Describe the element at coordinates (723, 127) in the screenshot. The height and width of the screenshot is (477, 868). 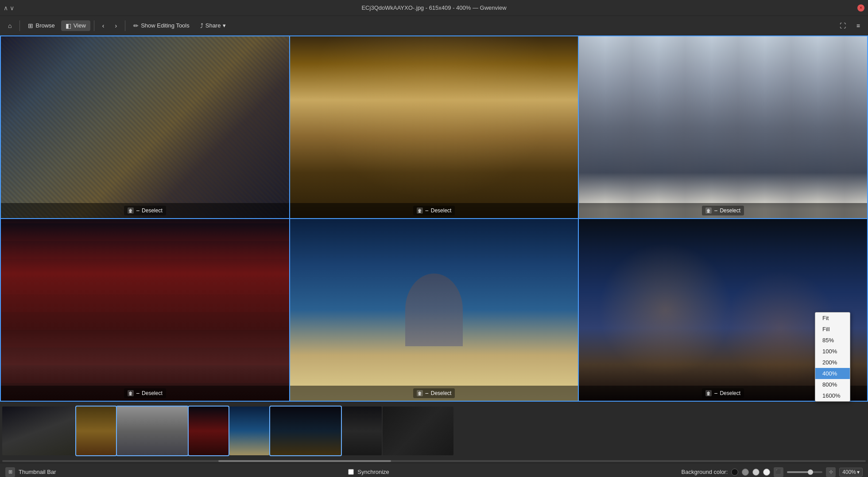
I see `photo-cell-3: 🗑 − Deselect` at that location.